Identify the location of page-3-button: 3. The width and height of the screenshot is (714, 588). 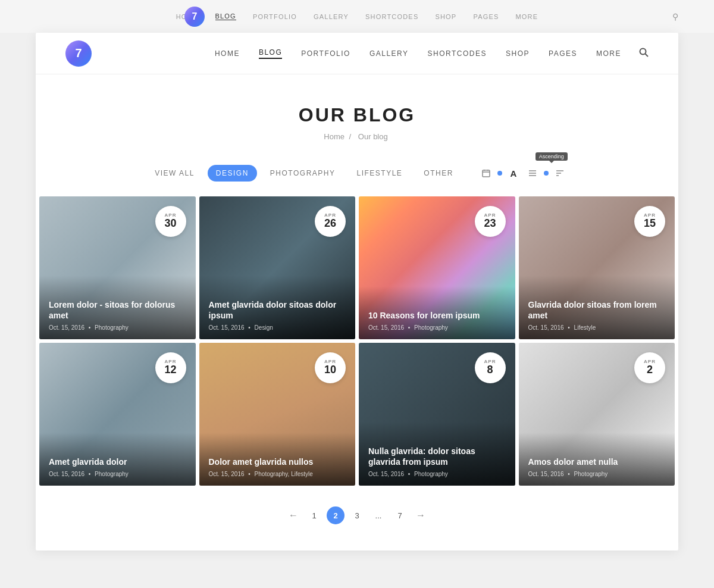
(357, 515).